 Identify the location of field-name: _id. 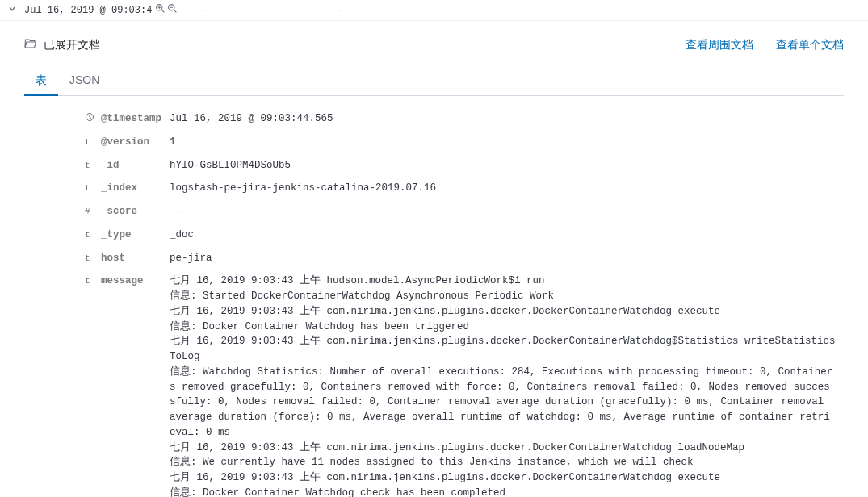
(136, 166).